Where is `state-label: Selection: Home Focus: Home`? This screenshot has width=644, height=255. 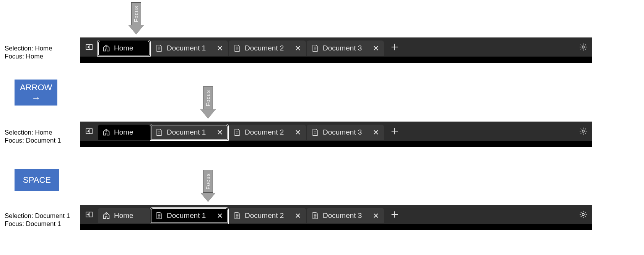 state-label: Selection: Home Focus: Home is located at coordinates (28, 53).